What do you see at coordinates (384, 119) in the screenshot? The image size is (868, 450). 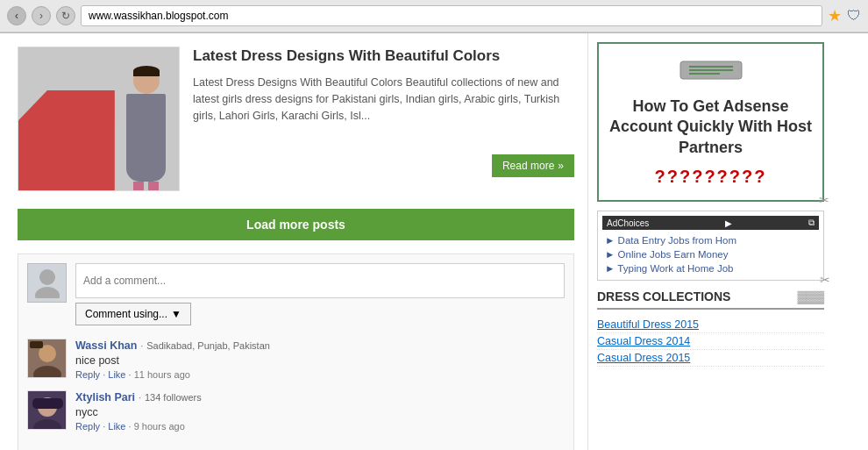 I see `post-info: Latest Dress Designs With Beautiful Colo…` at bounding box center [384, 119].